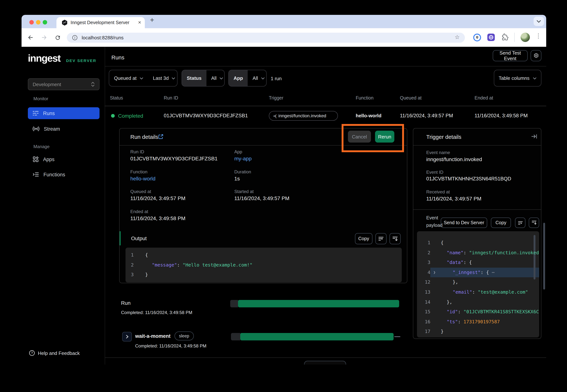 The width and height of the screenshot is (567, 392). What do you see at coordinates (395, 239) in the screenshot?
I see `expand-output-icon` at bounding box center [395, 239].